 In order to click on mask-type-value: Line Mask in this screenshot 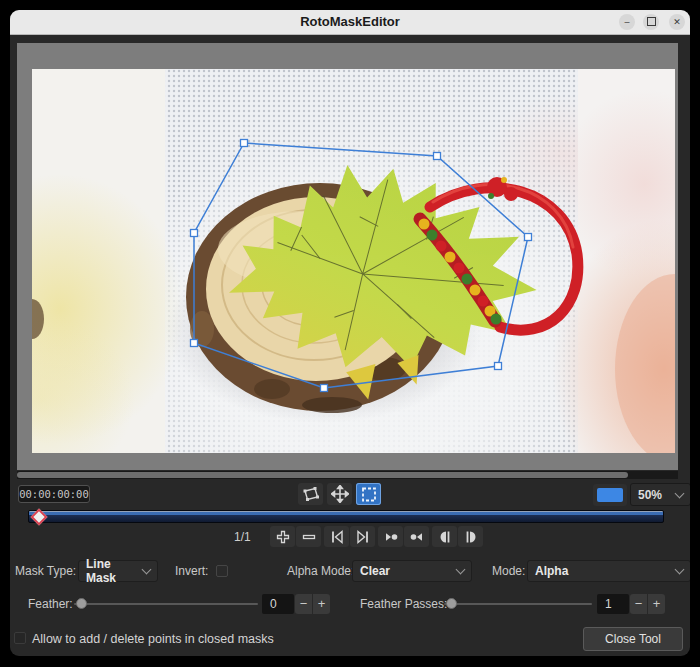, I will do `click(114, 571)`.